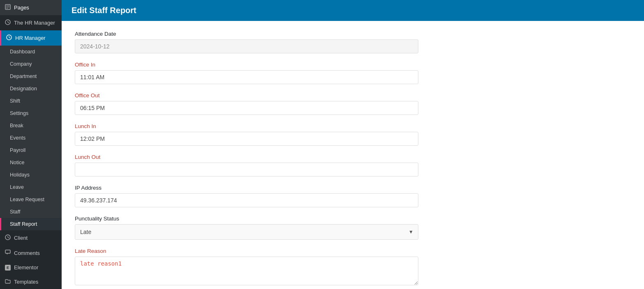 This screenshot has height=289, width=644. What do you see at coordinates (31, 163) in the screenshot?
I see `sidebar-item-notice: Notice` at bounding box center [31, 163].